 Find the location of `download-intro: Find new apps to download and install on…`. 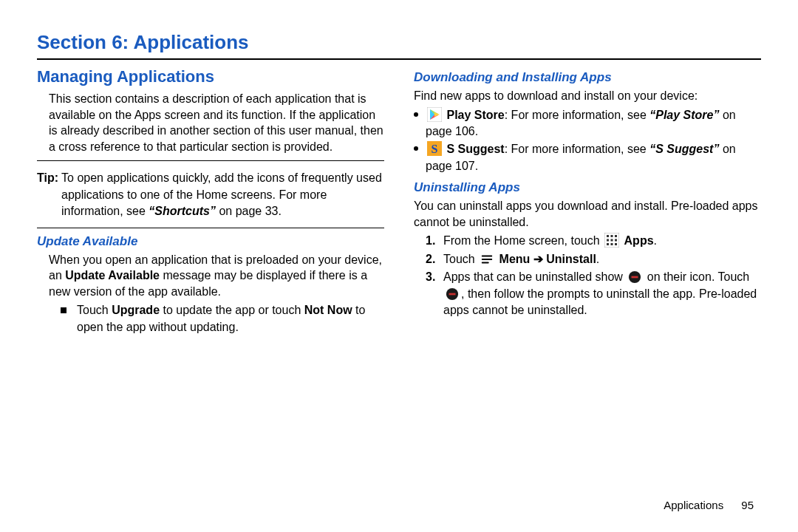

download-intro: Find new apps to download and install on… is located at coordinates (587, 96).